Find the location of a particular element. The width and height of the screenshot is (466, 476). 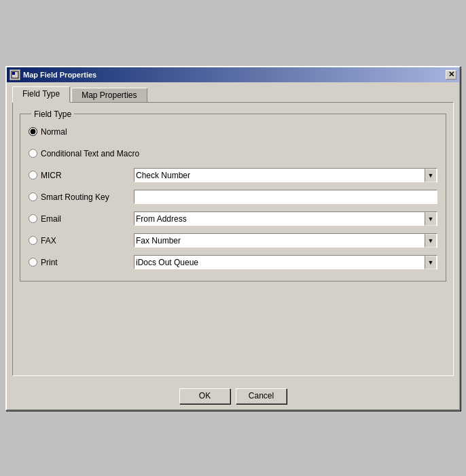

radio-row-print: Print iDocs Out Queue Print Queue is located at coordinates (233, 262).